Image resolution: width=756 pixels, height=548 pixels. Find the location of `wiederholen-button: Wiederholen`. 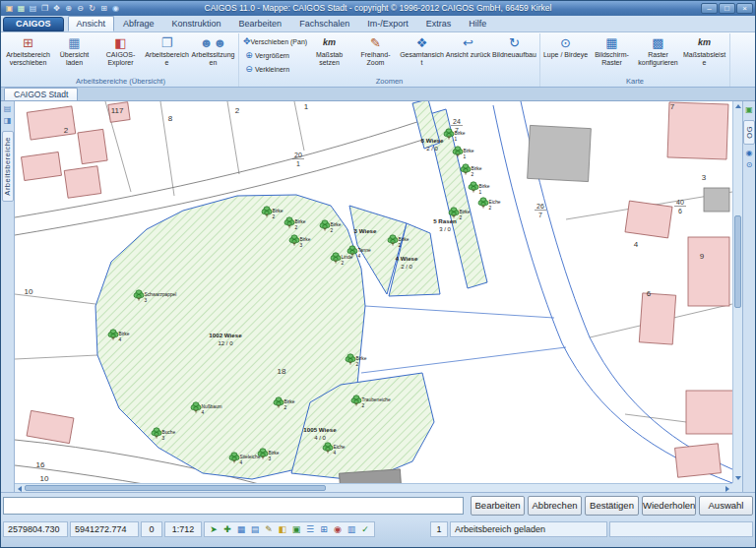

wiederholen-button: Wiederholen is located at coordinates (669, 506).